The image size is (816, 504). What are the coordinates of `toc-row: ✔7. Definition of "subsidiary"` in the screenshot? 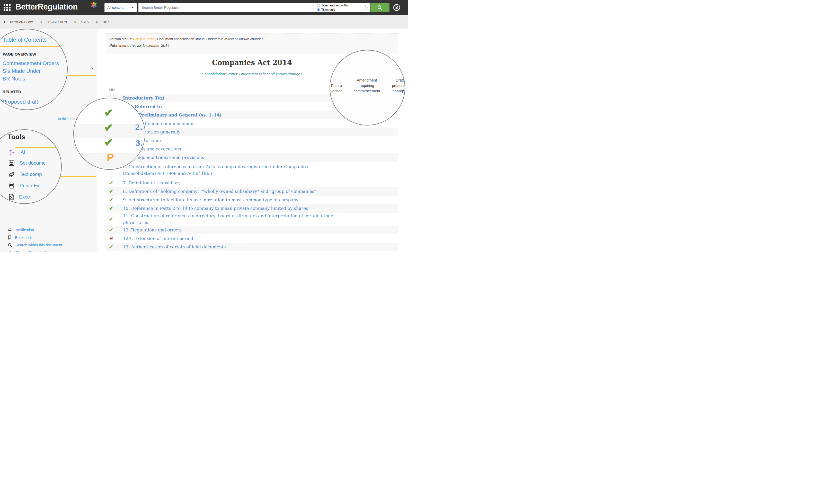 It's located at (252, 183).